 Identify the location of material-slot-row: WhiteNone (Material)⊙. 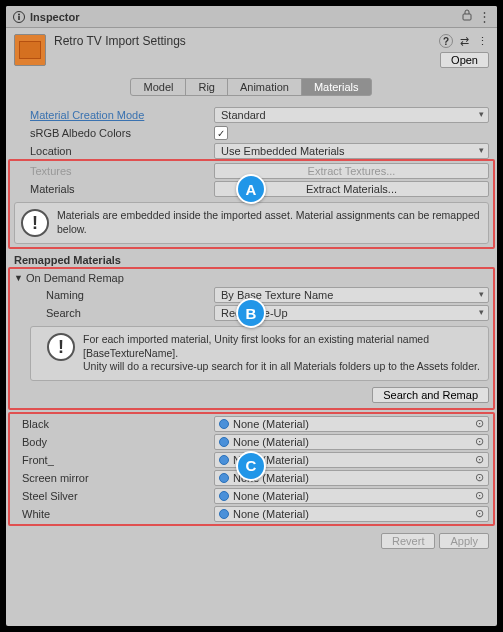
(252, 514).